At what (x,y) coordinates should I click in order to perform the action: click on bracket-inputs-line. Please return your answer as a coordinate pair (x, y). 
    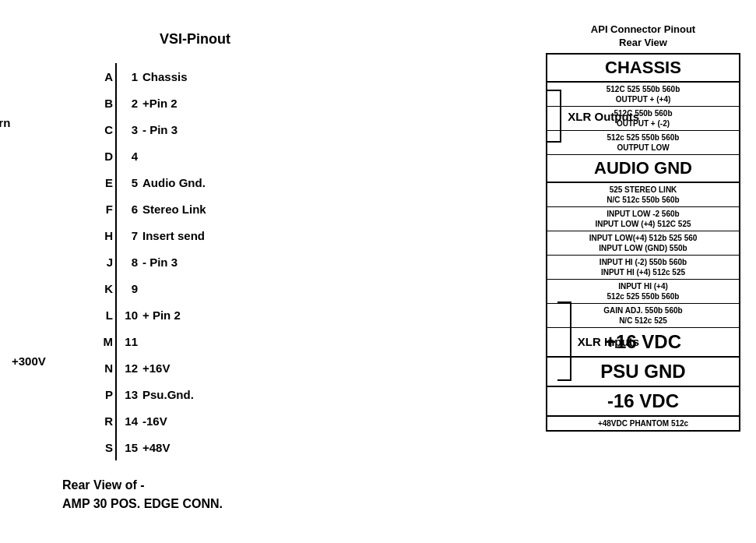
    Looking at the image, I should click on (564, 341).